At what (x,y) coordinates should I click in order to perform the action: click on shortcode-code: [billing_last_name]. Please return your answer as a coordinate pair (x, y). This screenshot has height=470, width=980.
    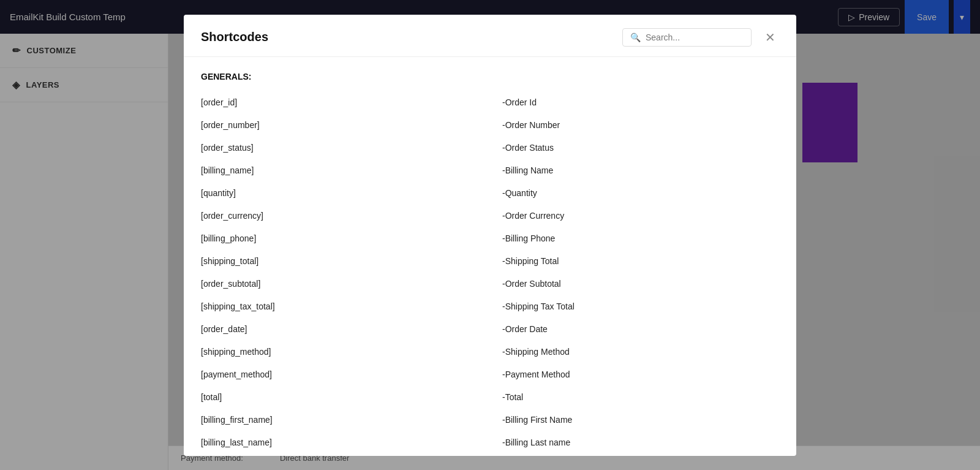
    Looking at the image, I should click on (345, 442).